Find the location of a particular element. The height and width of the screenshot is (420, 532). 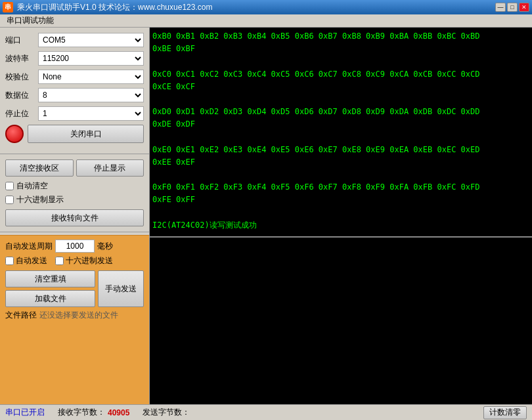

send-period-input is located at coordinates (75, 246).